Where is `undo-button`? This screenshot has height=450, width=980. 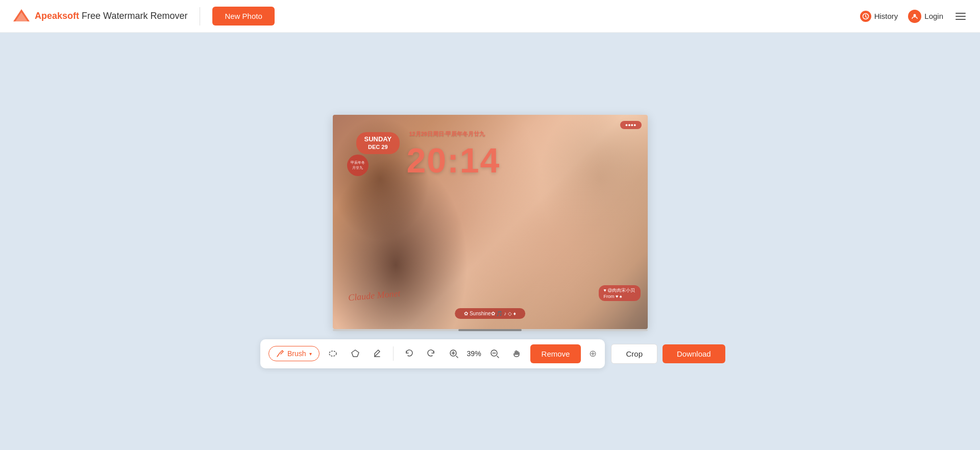
undo-button is located at coordinates (409, 354).